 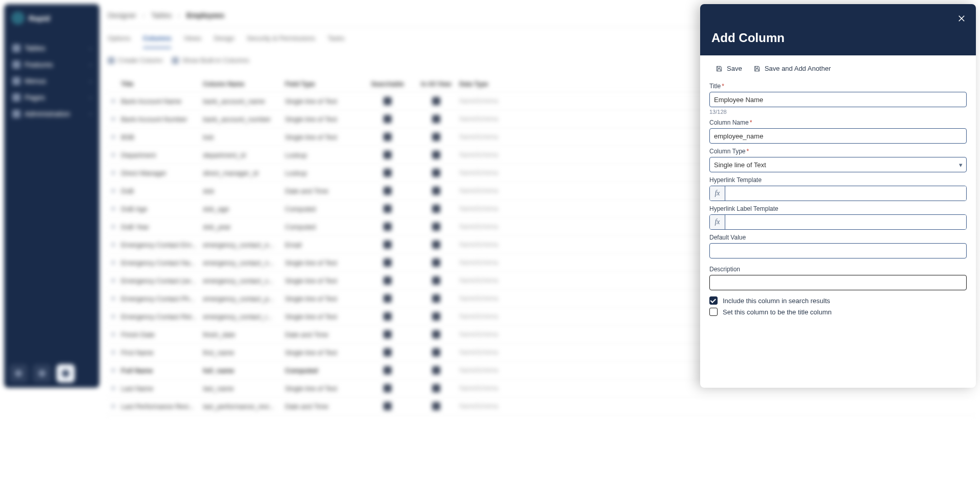 What do you see at coordinates (846, 222) in the screenshot?
I see `hyperlink-label-input` at bounding box center [846, 222].